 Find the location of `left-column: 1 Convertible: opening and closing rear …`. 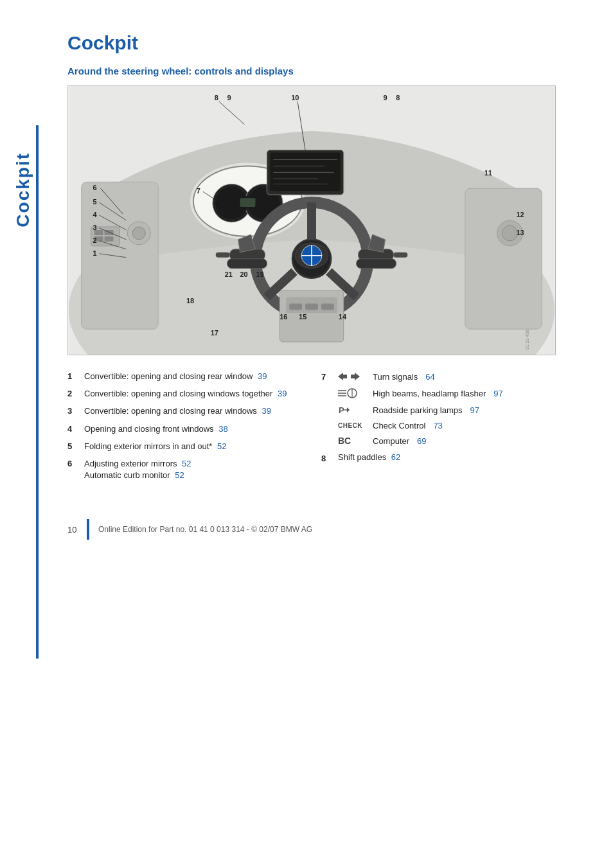

left-column: 1 Convertible: opening and closing rear … is located at coordinates (185, 429).